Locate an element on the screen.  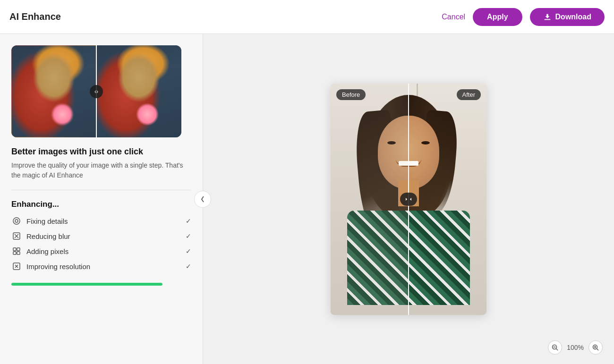
right-eye is located at coordinates (426, 143).